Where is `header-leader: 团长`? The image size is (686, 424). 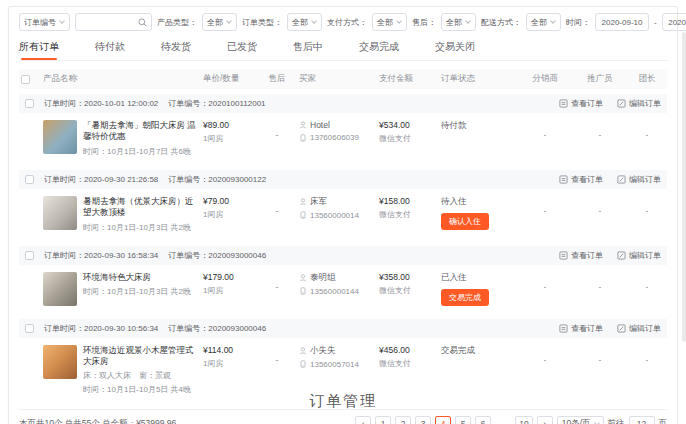
header-leader: 团长 is located at coordinates (647, 79).